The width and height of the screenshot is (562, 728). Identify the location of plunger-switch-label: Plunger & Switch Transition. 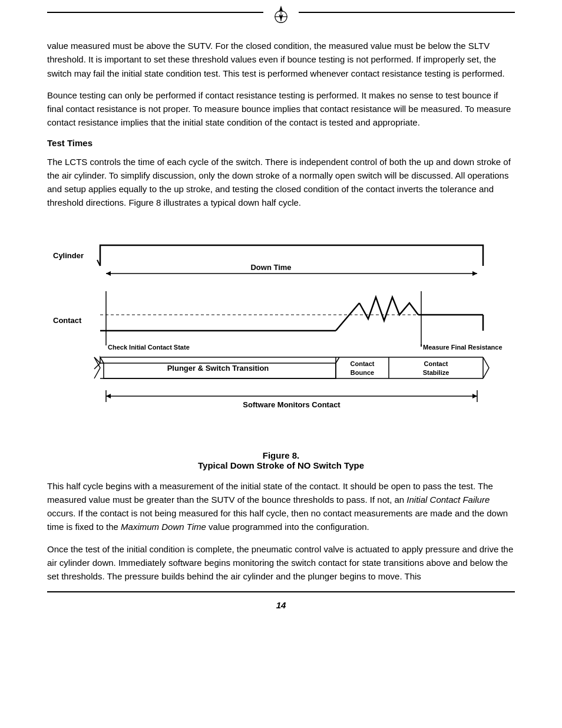
(218, 368).